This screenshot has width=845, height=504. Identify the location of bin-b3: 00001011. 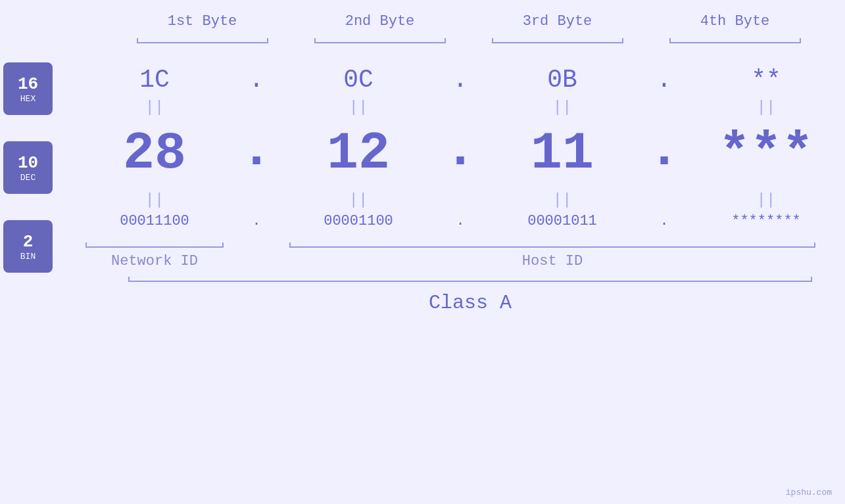
(562, 221).